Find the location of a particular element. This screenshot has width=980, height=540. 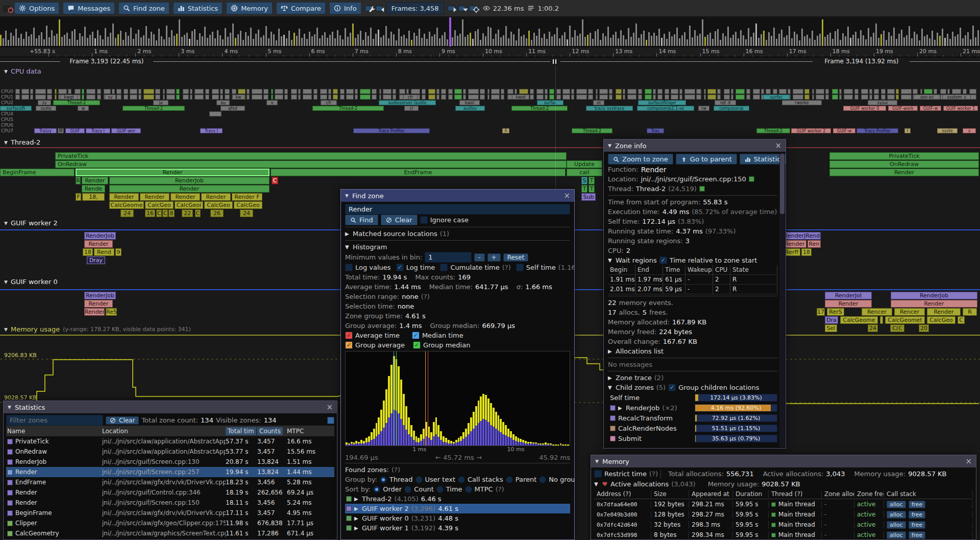

zone: Re5 is located at coordinates (111, 312).